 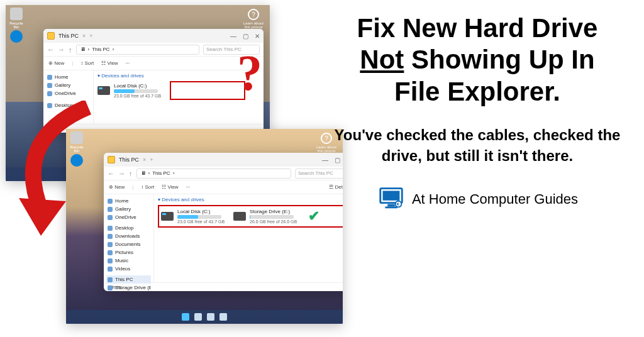 I want to click on folder-icon, so click(x=51, y=36).